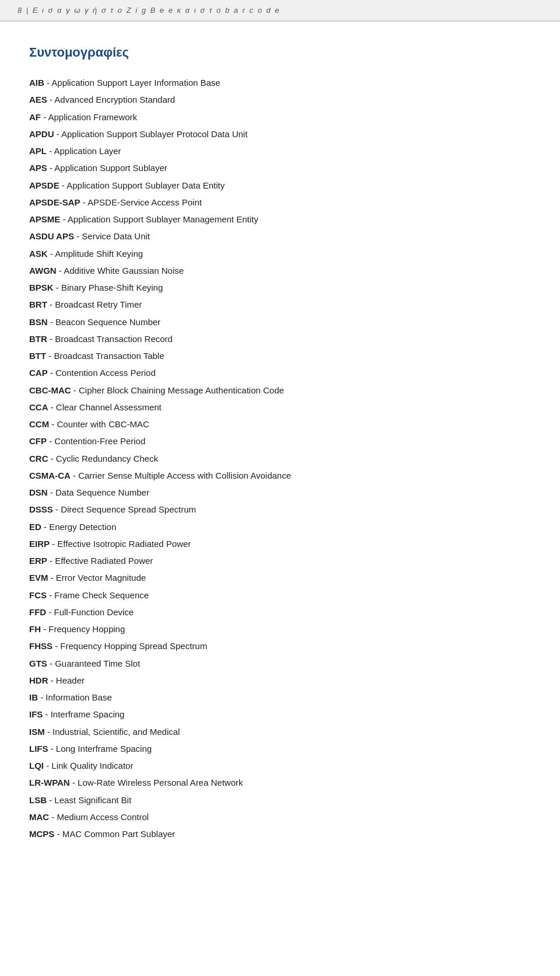 The height and width of the screenshot is (976, 560). Describe the element at coordinates (100, 748) in the screenshot. I see `abbr-definition: - Long Interframe Spacing` at that location.